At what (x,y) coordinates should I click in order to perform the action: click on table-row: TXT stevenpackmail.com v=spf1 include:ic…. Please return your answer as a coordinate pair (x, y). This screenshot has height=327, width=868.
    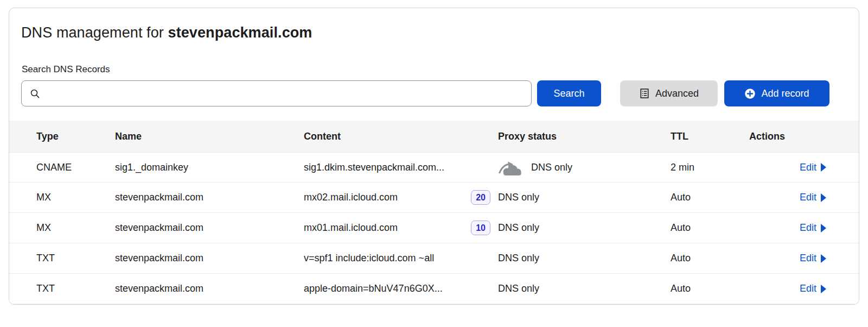
    Looking at the image, I should click on (434, 259).